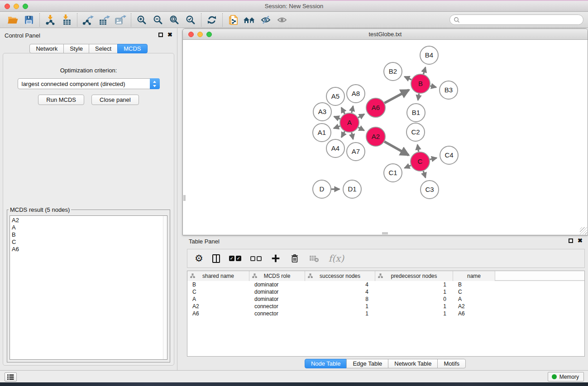 Image resolution: width=588 pixels, height=386 pixels. What do you see at coordinates (386, 299) in the screenshot?
I see `table-row: Adominator80A` at bounding box center [386, 299].